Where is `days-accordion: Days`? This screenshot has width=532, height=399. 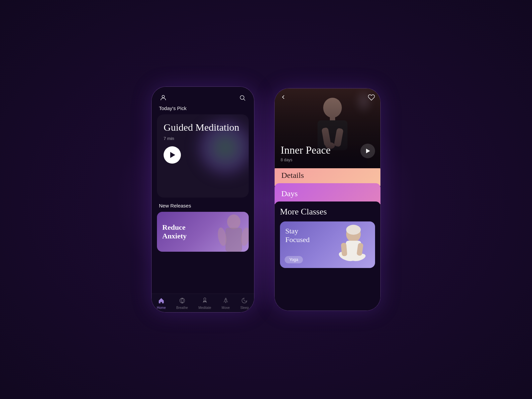
days-accordion: Days is located at coordinates (328, 194).